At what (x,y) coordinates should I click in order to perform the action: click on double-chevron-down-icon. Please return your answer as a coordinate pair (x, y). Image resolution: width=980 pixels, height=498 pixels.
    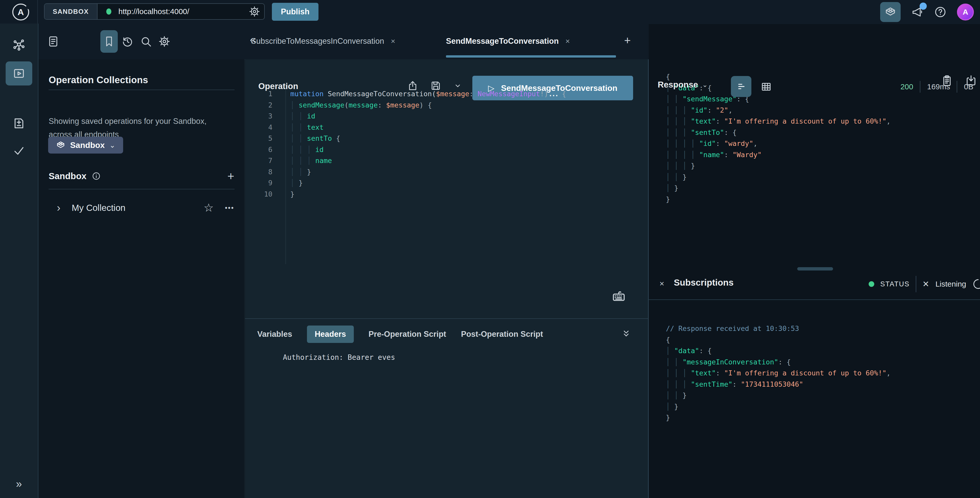
    Looking at the image, I should click on (626, 334).